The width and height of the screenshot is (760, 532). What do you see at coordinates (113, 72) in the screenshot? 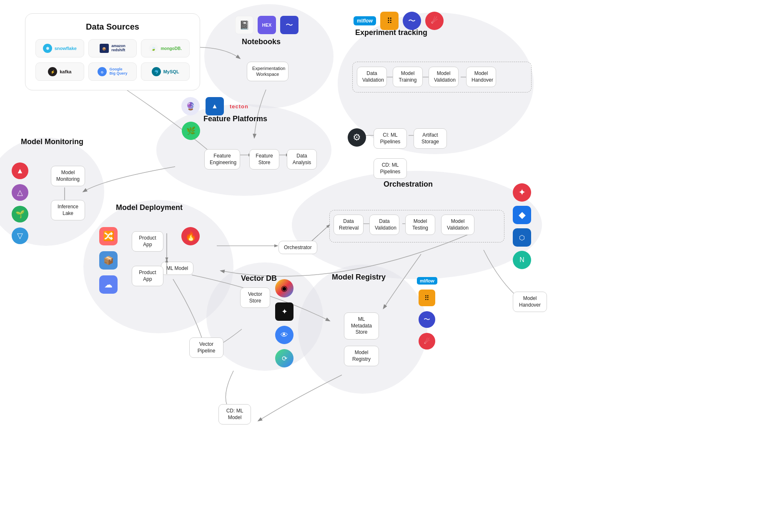
I see `ds-bigquery: G GoogleBig Query` at bounding box center [113, 72].